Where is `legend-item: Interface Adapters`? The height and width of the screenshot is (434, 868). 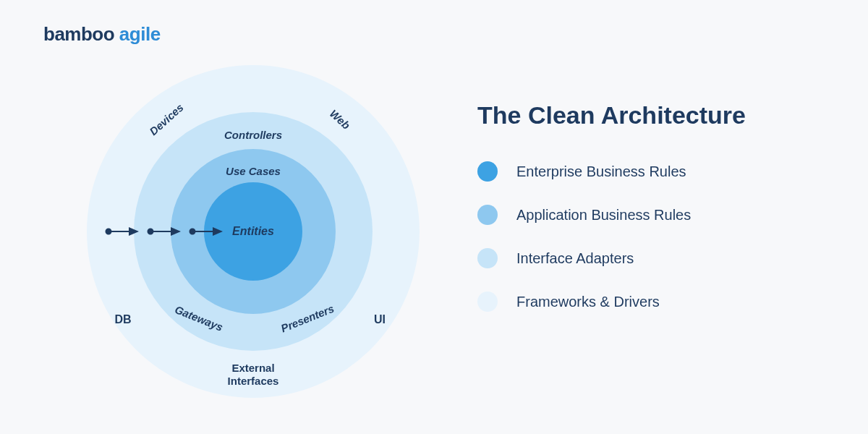
legend-item: Interface Adapters is located at coordinates (658, 258).